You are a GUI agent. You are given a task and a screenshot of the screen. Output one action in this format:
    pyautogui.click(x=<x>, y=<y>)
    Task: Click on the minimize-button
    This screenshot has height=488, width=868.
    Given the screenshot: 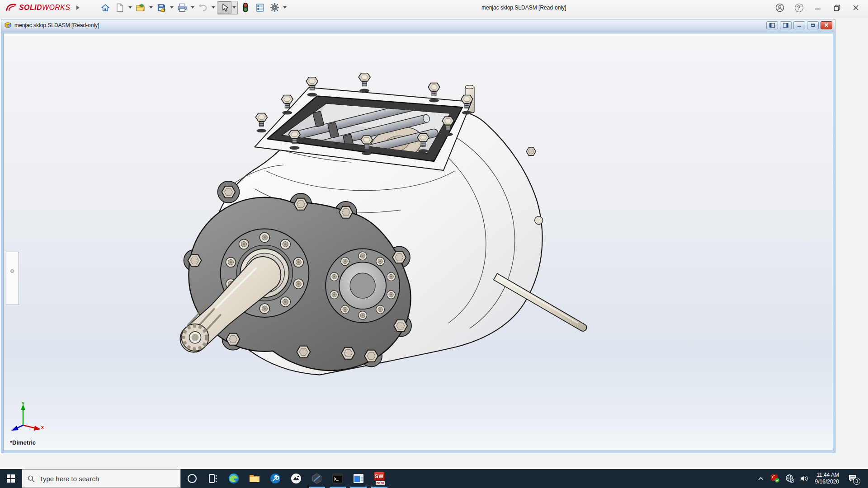 What is the action you would take?
    pyautogui.click(x=818, y=8)
    